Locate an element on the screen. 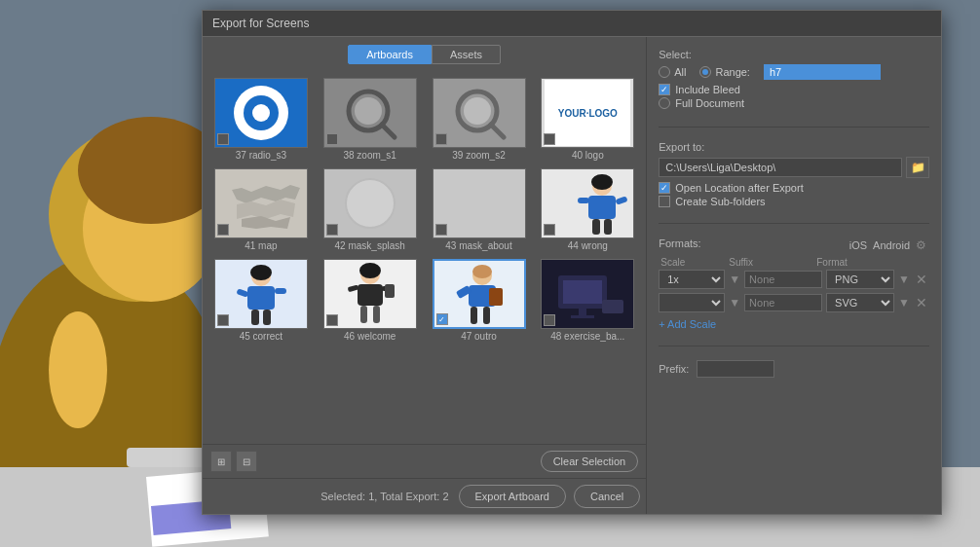 The image size is (980, 547). artboard-label: 45 correct is located at coordinates (261, 337).